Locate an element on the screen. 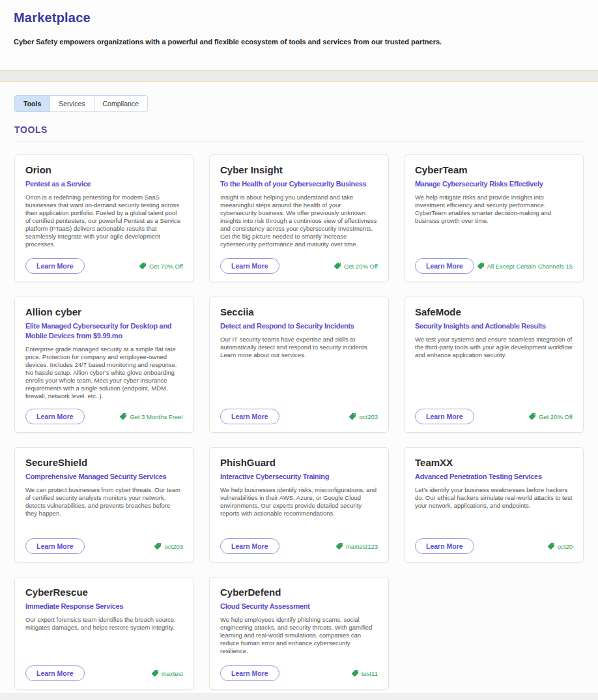 Image resolution: width=598 pixels, height=700 pixels. card-description: Our IT security teams have expertise and… is located at coordinates (299, 347).